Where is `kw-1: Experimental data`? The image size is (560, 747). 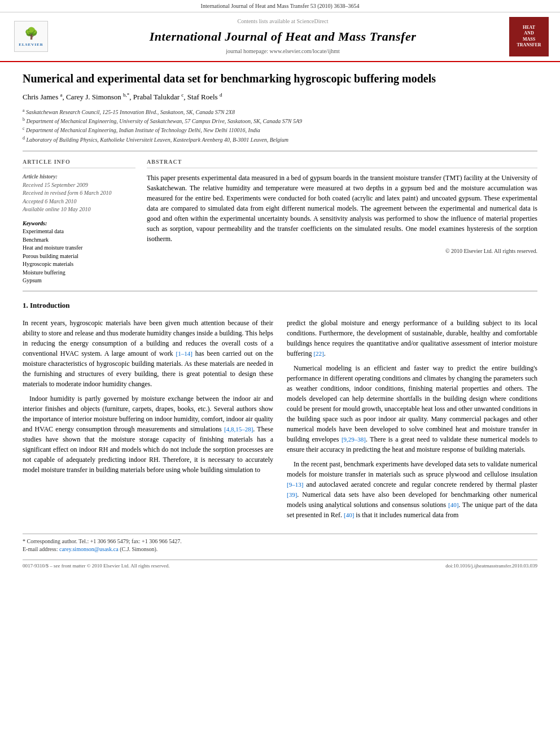
kw-1: Experimental data is located at coordinates (79, 231).